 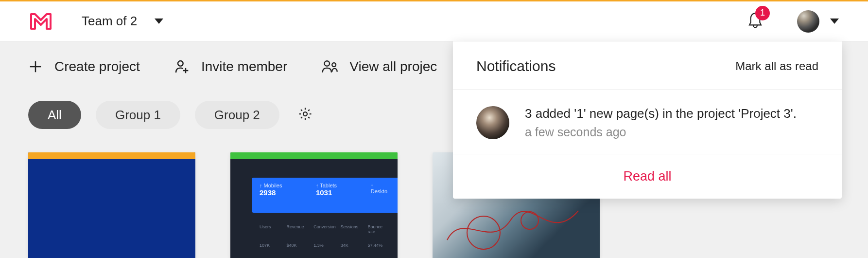 I want to click on card-stats-banner: ↑ Mobiles 2938 ↑ Tablets 1031 ↑ Deskto, so click(x=325, y=195).